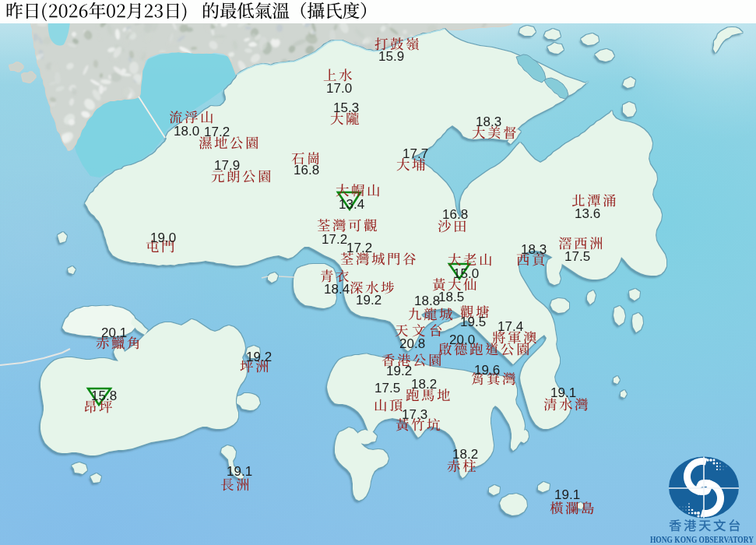 This screenshot has height=545, width=756. What do you see at coordinates (164, 238) in the screenshot?
I see `svg-text: 19.0` at bounding box center [164, 238].